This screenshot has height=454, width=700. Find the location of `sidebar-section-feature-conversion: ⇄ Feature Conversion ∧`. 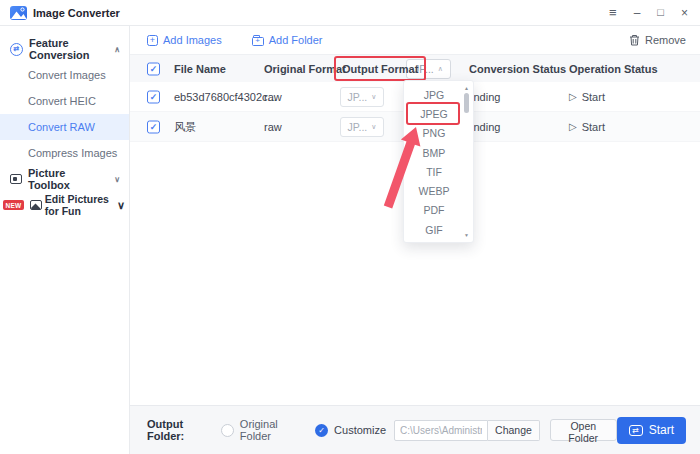

sidebar-section-feature-conversion: ⇄ Feature Conversion ∧ is located at coordinates (64, 49).